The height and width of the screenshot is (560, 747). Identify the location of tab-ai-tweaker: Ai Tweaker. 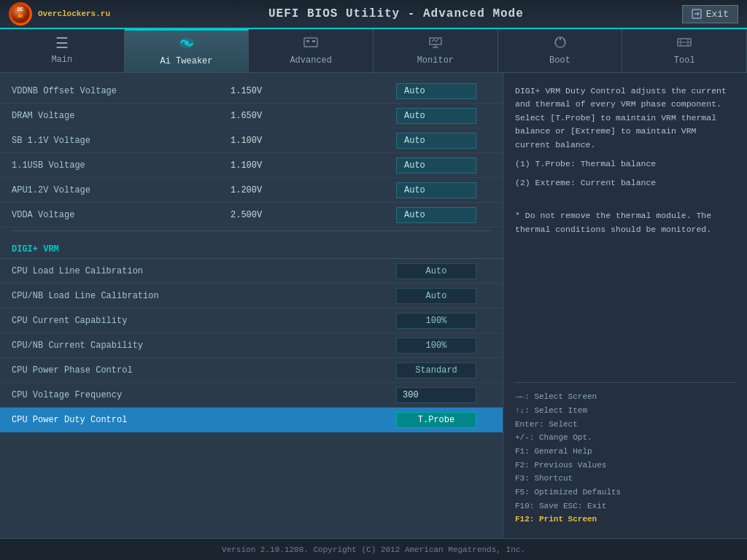
(187, 51).